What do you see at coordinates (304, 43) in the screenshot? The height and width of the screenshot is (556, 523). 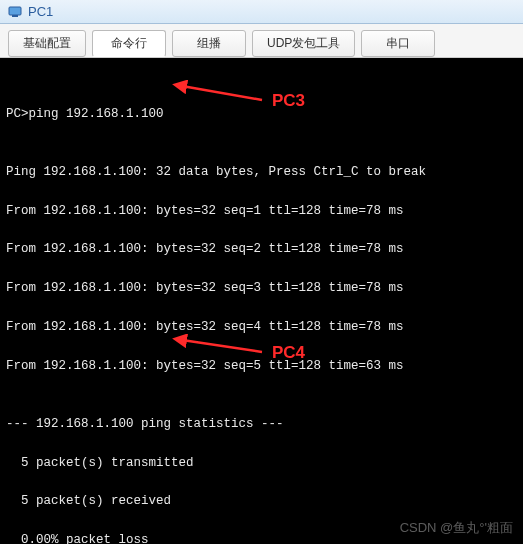 I see `tab-label: UDP发包工具` at bounding box center [304, 43].